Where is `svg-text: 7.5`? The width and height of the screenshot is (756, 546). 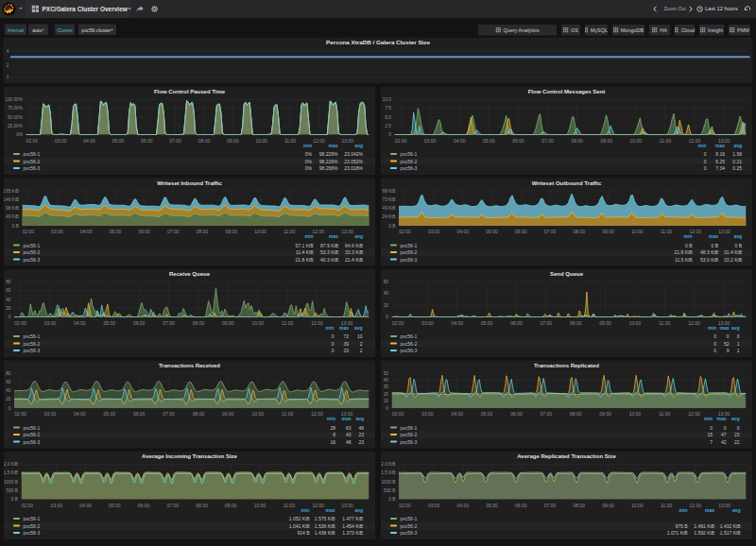 svg-text: 7.5 is located at coordinates (387, 108).